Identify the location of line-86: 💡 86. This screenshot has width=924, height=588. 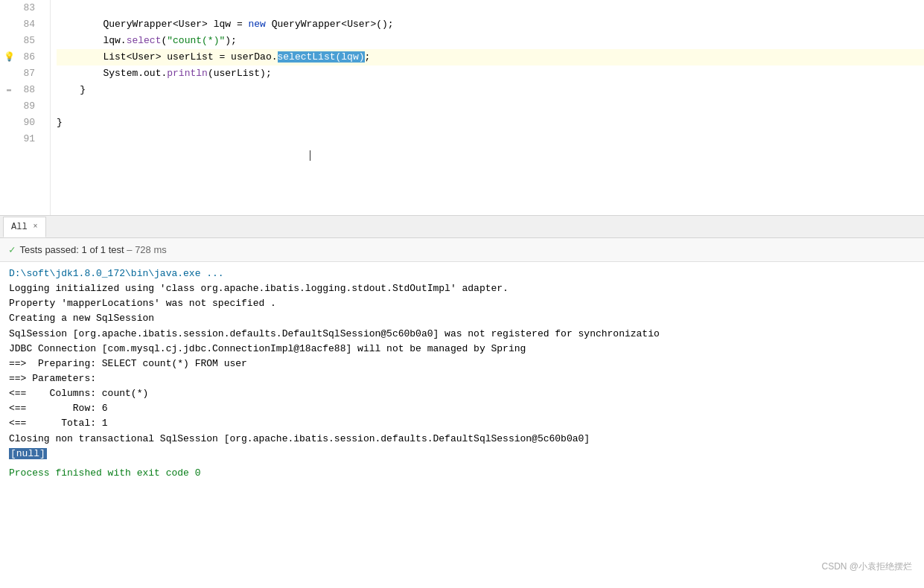
(21, 57).